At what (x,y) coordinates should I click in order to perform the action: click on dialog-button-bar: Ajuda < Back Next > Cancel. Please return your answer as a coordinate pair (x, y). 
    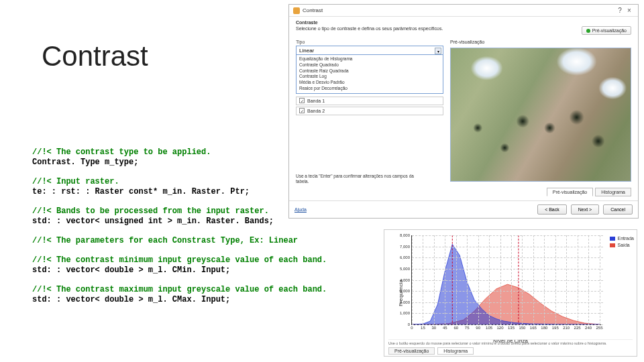
    Looking at the image, I should click on (464, 209).